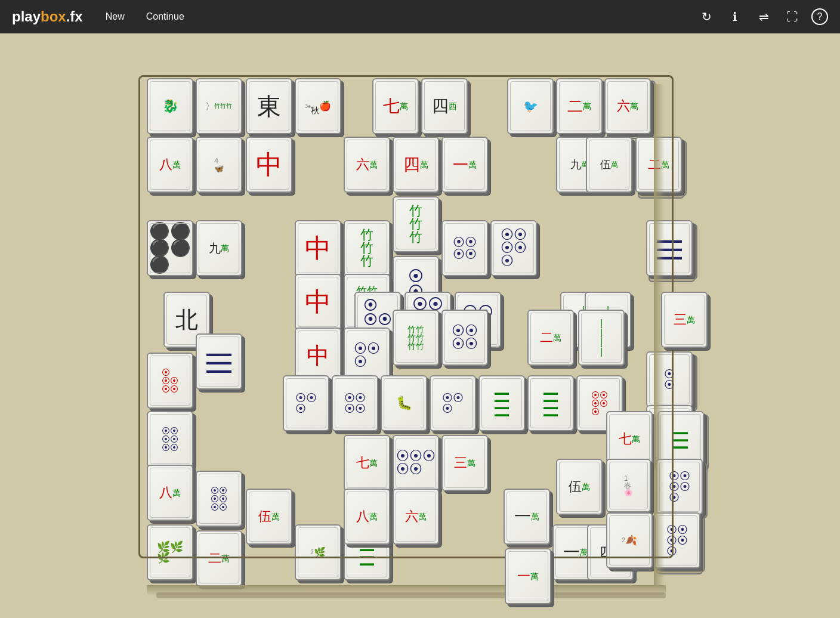 This screenshot has height=618, width=840. I want to click on tile: 九萬, so click(219, 248).